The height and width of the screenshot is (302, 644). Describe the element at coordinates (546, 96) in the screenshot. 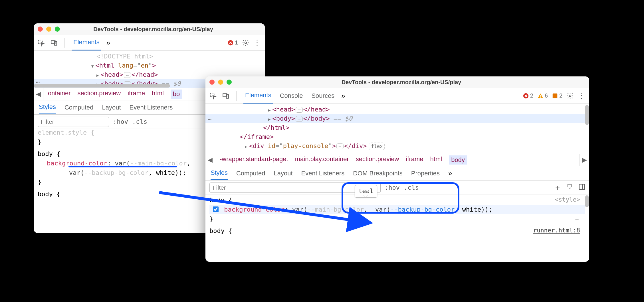

I see `warning-count: 6` at that location.